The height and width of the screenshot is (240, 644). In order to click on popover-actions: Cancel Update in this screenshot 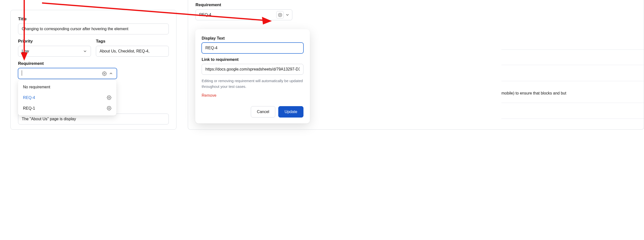, I will do `click(252, 112)`.